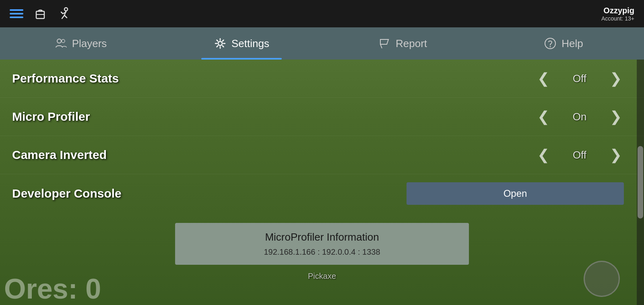 Image resolution: width=644 pixels, height=305 pixels. Describe the element at coordinates (41, 14) in the screenshot. I see `top-bar-left` at that location.